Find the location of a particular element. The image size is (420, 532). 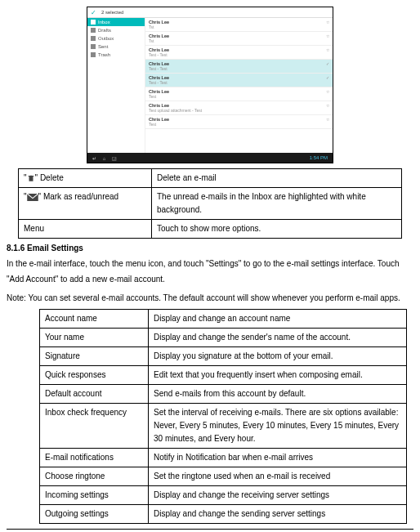

sent-icon is located at coordinates (93, 47).